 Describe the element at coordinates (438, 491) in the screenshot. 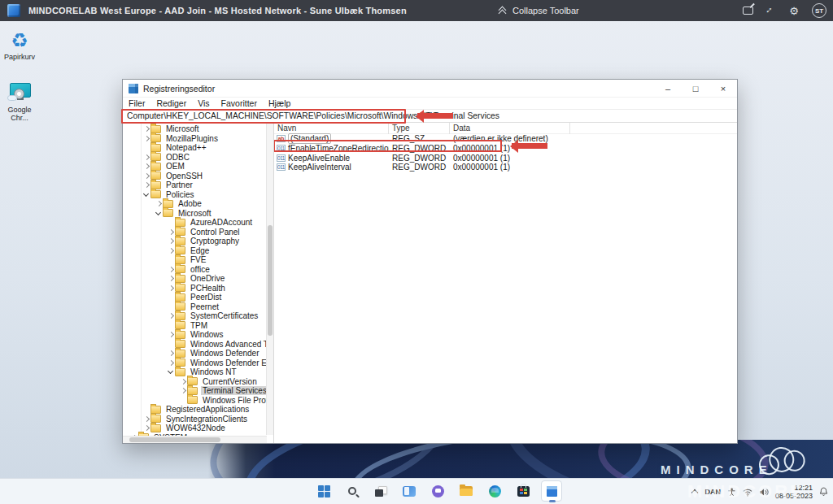

I see `taskbar-item-chat` at that location.